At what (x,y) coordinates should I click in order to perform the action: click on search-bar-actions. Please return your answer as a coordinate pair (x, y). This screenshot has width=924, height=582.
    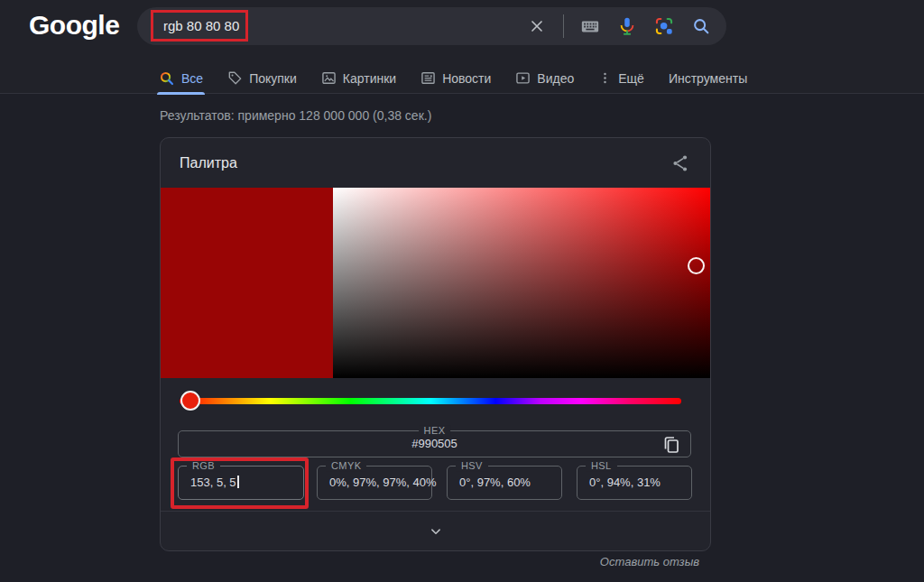
    Looking at the image, I should click on (626, 26).